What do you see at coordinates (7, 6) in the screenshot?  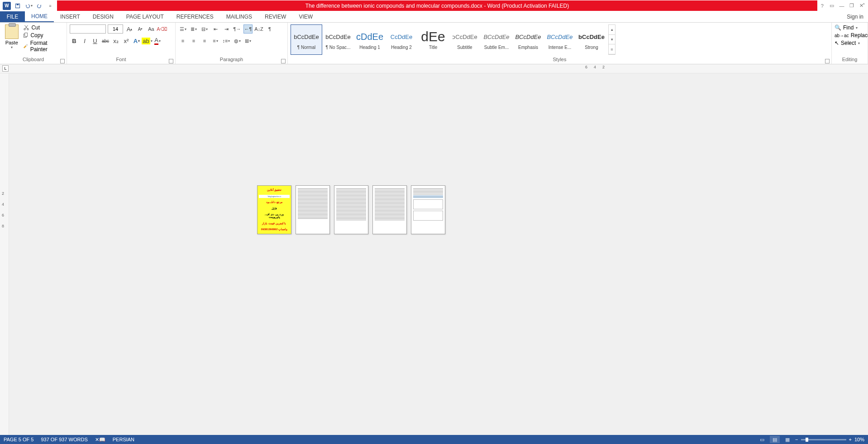 I see `word-app-icon: W` at bounding box center [7, 6].